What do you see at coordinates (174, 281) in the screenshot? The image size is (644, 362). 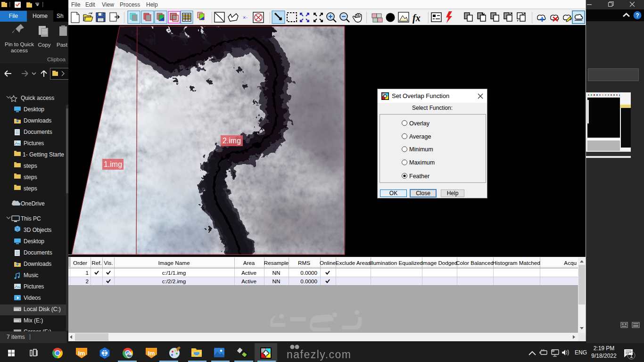 I see `svg-text: c:/2/2.img` at bounding box center [174, 281].